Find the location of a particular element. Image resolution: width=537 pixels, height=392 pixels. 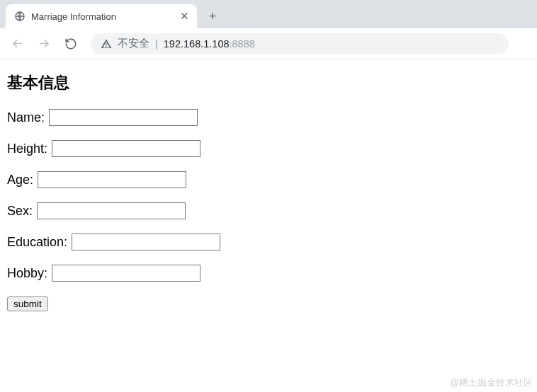

input-hobby is located at coordinates (126, 273).